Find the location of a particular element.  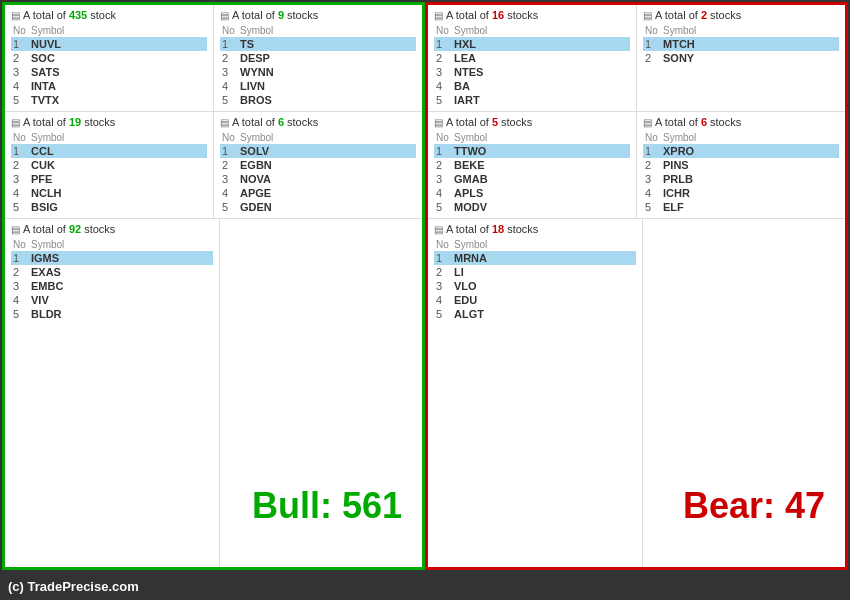

table-row: 1 TS is located at coordinates (318, 44).